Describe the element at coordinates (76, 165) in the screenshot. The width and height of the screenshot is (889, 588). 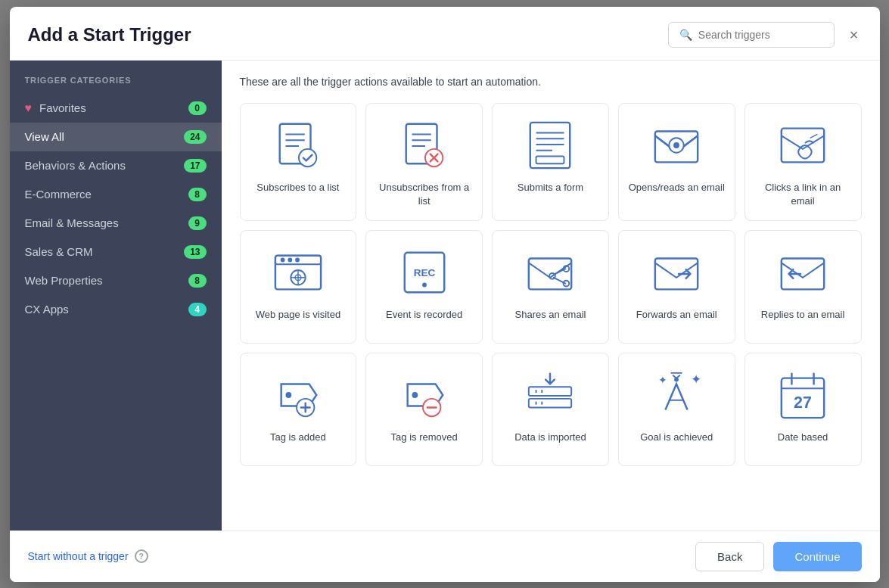
I see `sidebar-label-behaviors-actions: Behaviors & Actions` at that location.